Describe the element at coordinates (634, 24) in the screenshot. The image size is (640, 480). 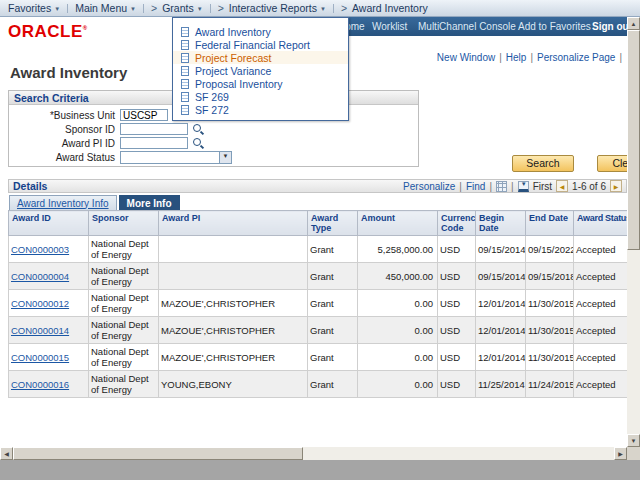
I see `scroll-up-icon` at that location.